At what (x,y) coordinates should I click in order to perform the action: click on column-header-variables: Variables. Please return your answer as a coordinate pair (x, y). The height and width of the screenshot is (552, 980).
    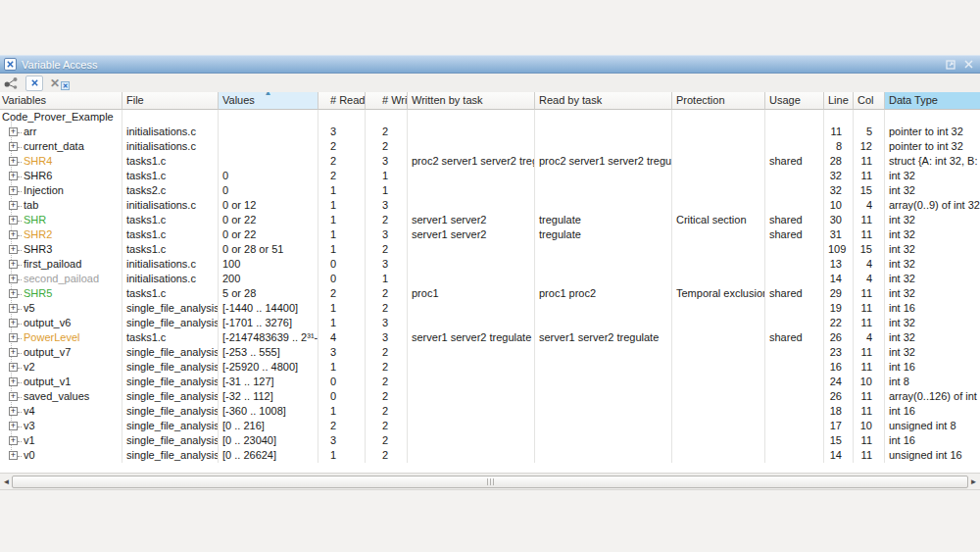
    Looking at the image, I should click on (61, 101).